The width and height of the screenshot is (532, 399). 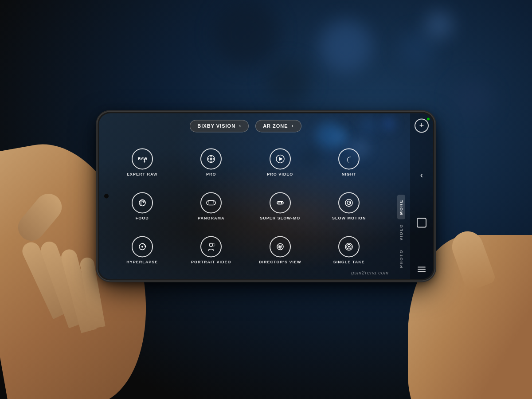 I want to click on portrait-video-label: PORTRAIT VIDEO, so click(x=211, y=262).